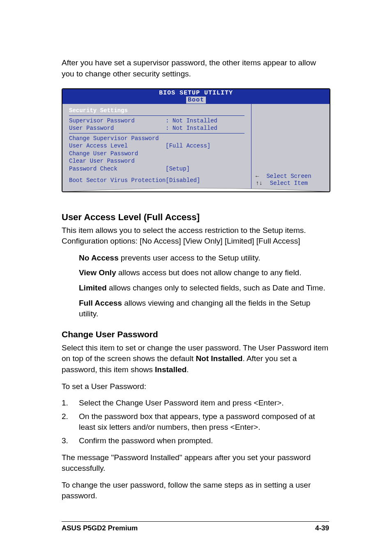 Image resolution: width=392 pixels, height=555 pixels. Describe the element at coordinates (157, 175) in the screenshot. I see `bios-gap` at that location.